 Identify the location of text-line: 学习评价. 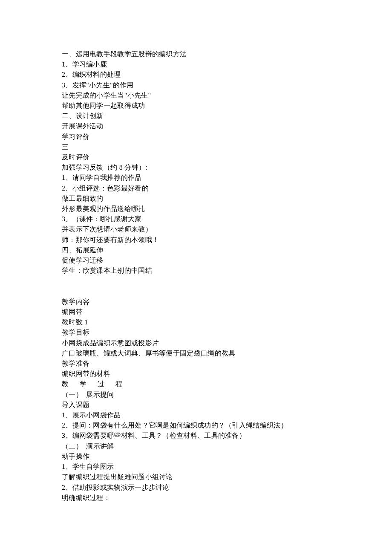
(196, 137).